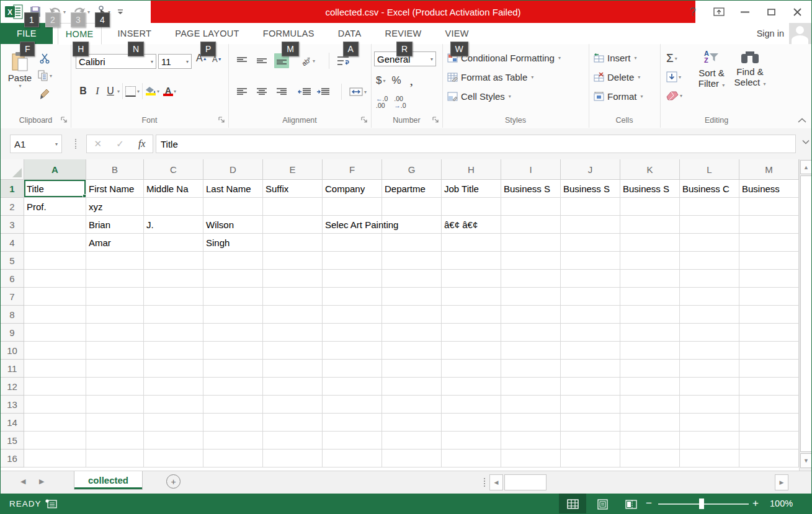  Describe the element at coordinates (115, 387) in the screenshot. I see `cell-B12` at that location.